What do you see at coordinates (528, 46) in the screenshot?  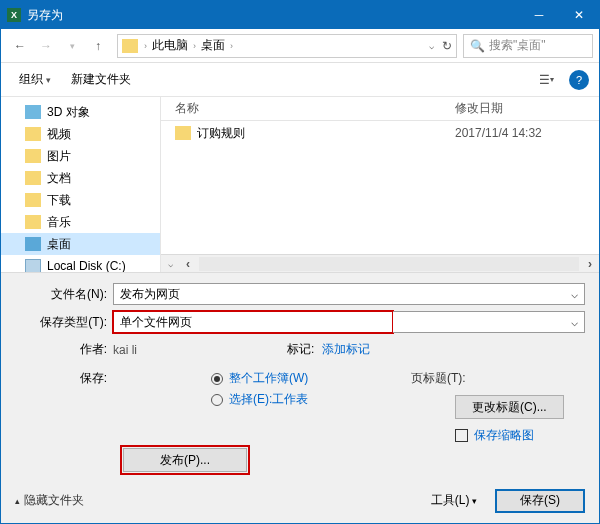 I see `search-input: 🔍 搜索"桌面"` at bounding box center [528, 46].